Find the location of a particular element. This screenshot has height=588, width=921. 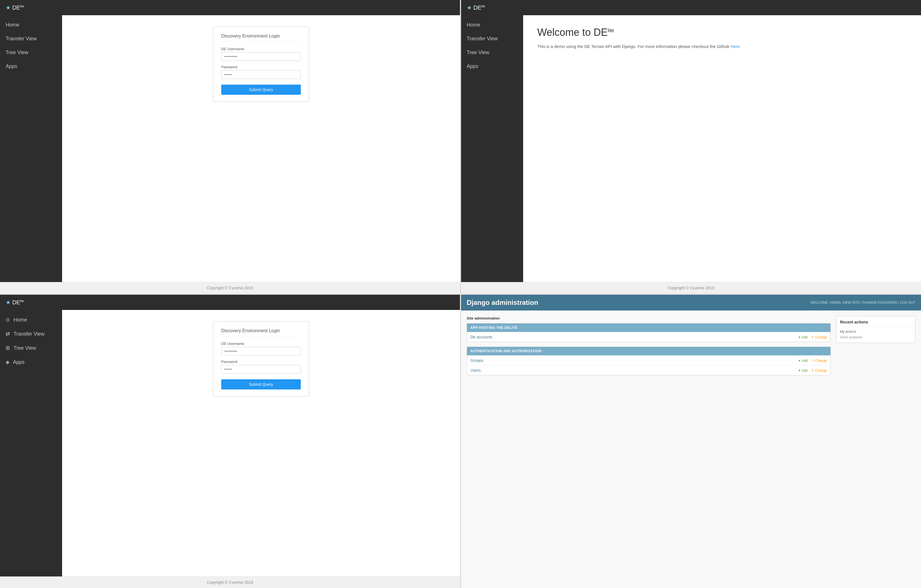

none-available-label: None available is located at coordinates (876, 337).